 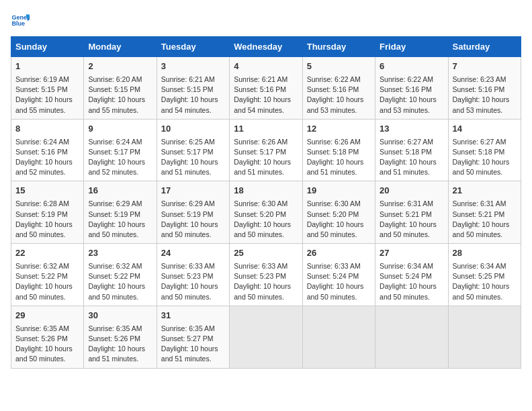 I want to click on calendar-cell: 6Sunrise: 6:22 AM Sunset: 5:16 PM Daylig…, so click(x=412, y=89).